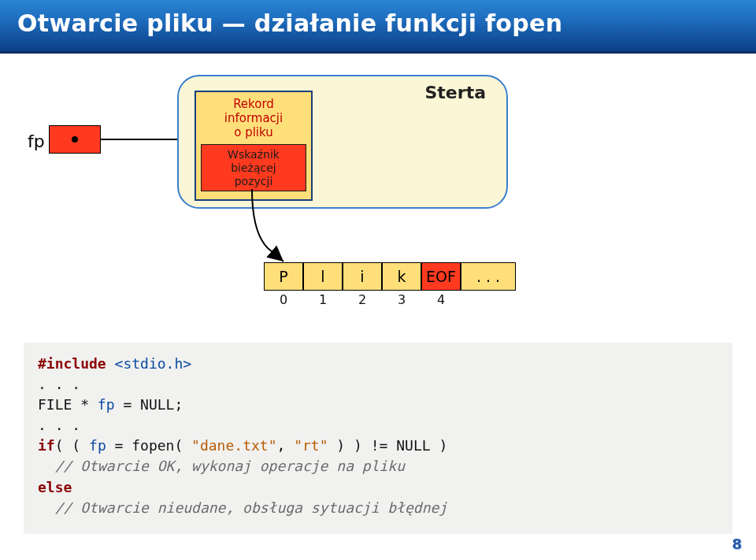  What do you see at coordinates (75, 139) in the screenshot?
I see `fp-pointer-box` at bounding box center [75, 139].